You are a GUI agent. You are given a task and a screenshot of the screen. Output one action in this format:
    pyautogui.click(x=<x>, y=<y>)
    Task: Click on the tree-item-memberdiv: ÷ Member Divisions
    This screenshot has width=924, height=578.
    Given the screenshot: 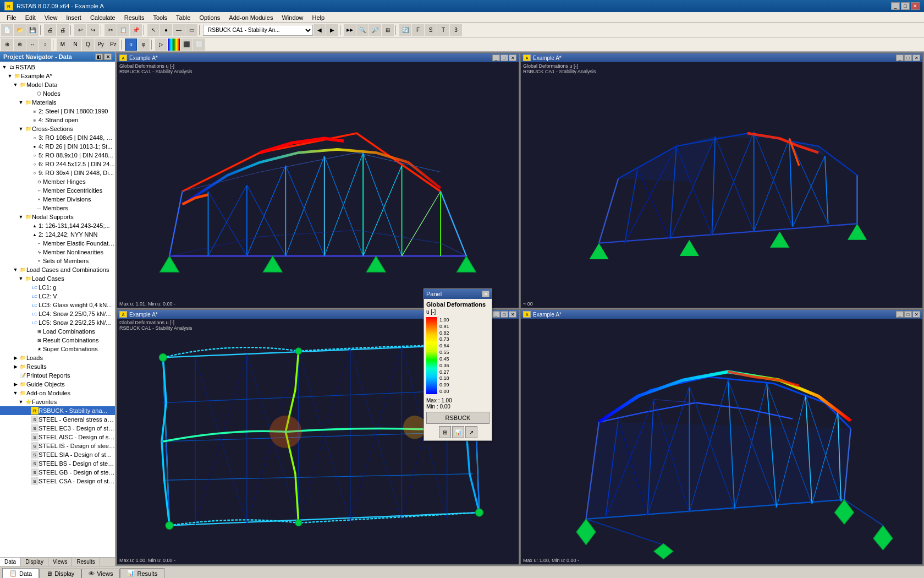 What is the action you would take?
    pyautogui.click(x=57, y=199)
    